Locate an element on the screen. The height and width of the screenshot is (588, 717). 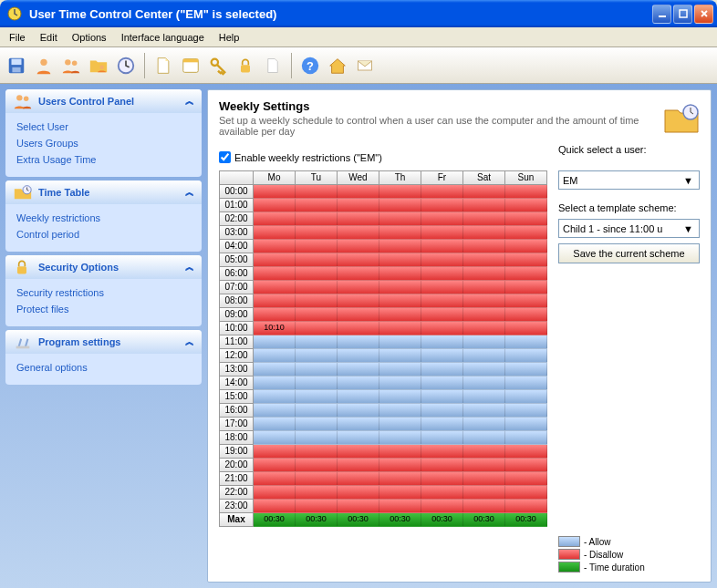
users-icon is located at coordinates (71, 66).